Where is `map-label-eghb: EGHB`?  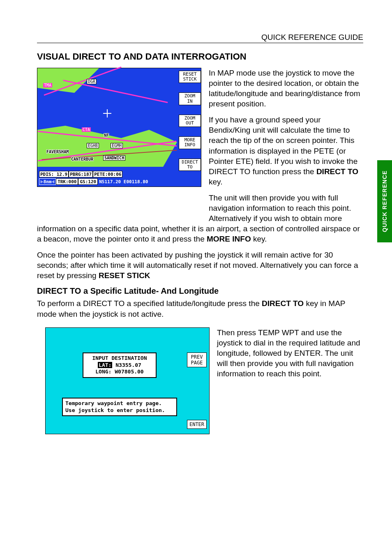
map-label-eghb: EGHB is located at coordinates (93, 145).